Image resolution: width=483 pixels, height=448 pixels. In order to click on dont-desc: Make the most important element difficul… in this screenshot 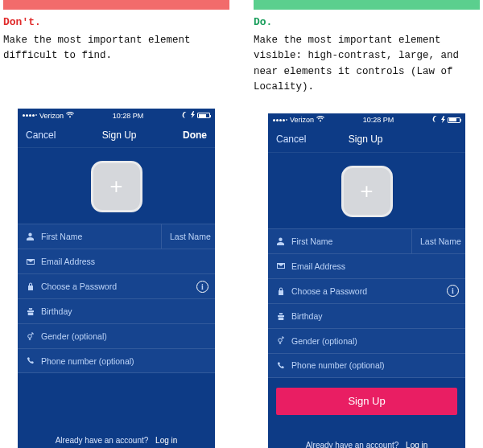, I will do `click(116, 62)`.